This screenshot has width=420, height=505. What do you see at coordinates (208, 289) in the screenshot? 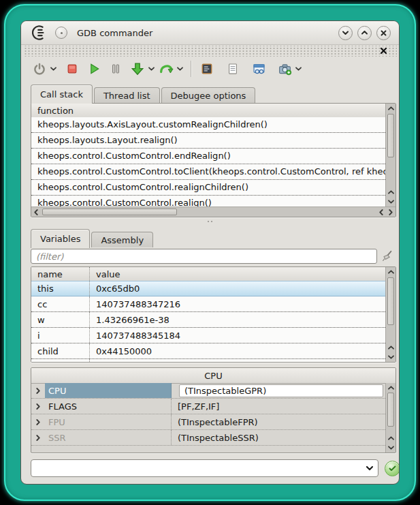
I see `variable-row: this 0xc65db0` at bounding box center [208, 289].